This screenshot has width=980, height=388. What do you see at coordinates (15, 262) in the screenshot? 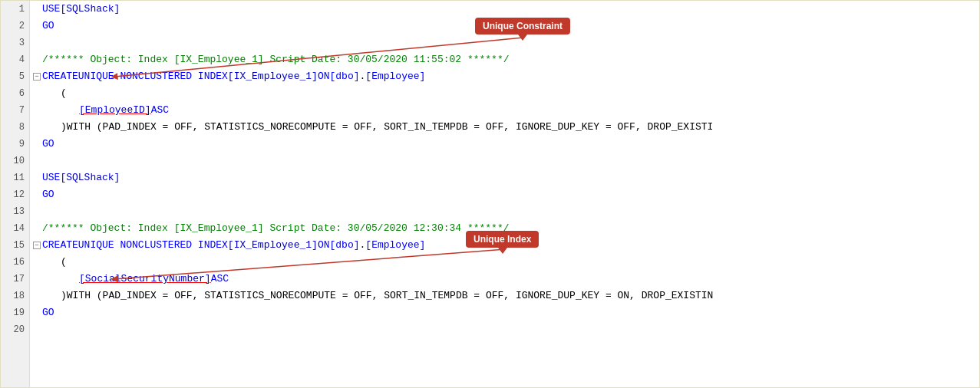
I see `line-num-16: 16` at bounding box center [15, 262].